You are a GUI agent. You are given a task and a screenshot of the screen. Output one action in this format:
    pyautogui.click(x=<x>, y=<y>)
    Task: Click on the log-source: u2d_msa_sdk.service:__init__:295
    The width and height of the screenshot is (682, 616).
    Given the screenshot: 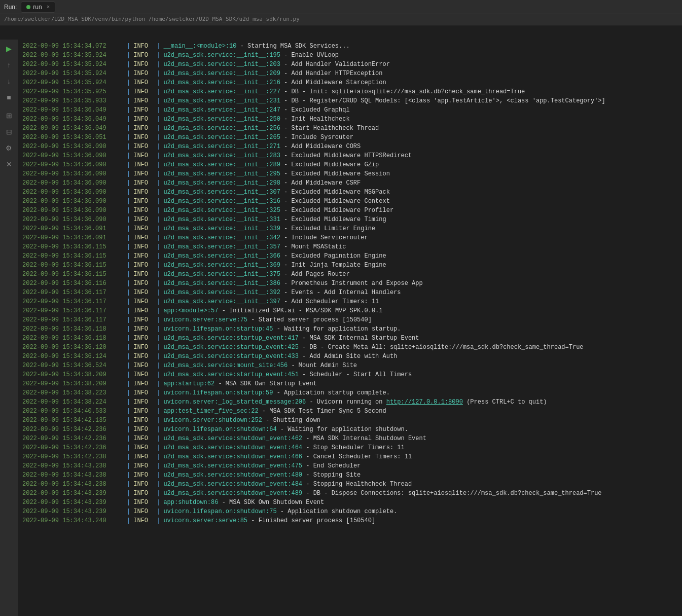 What is the action you would take?
    pyautogui.click(x=222, y=174)
    